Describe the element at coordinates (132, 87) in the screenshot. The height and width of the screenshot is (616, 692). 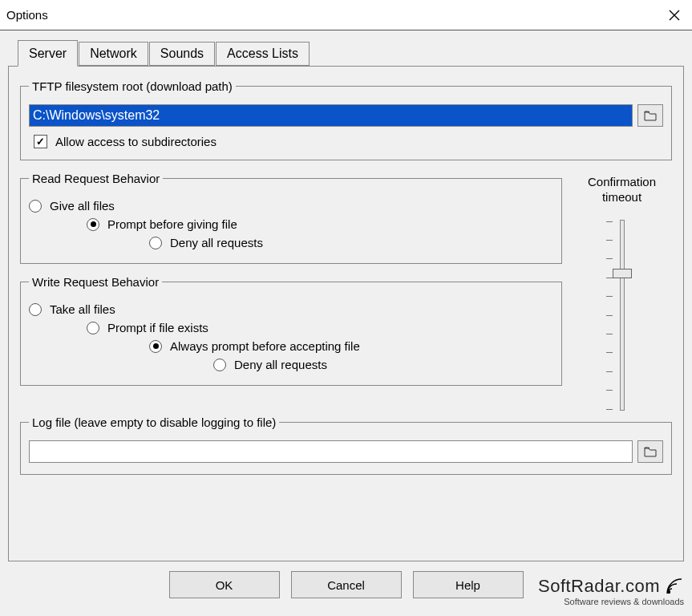
I see `group-root-legend: TFTP filesystem root (download path)` at that location.